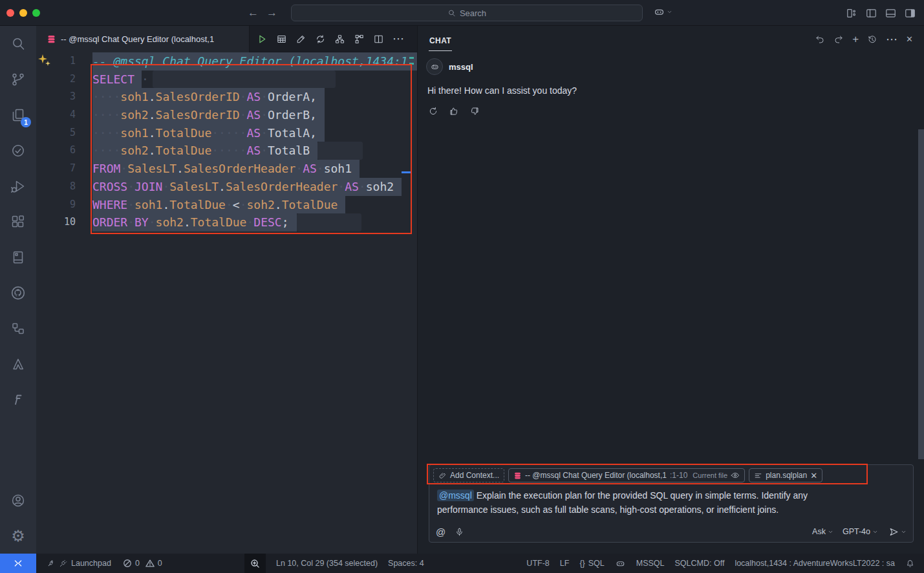 The image size is (924, 573). Describe the element at coordinates (820, 39) in the screenshot. I see `undo-icon` at that location.